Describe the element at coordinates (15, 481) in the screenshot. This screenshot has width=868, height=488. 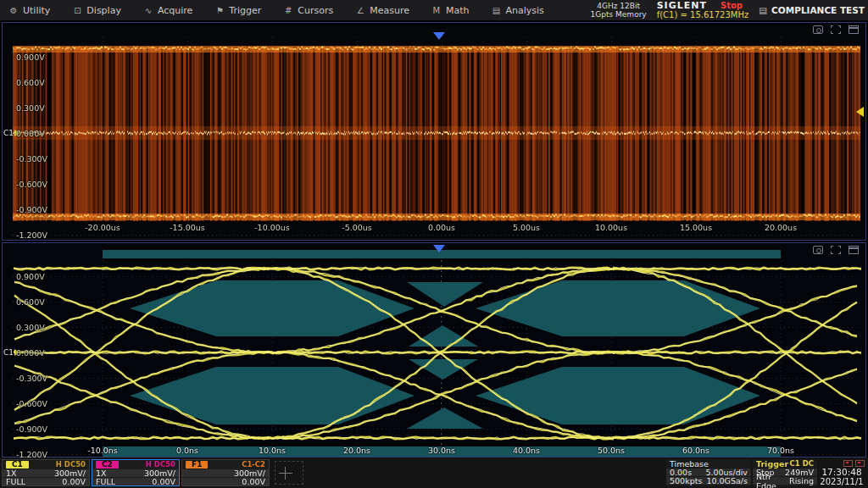
I see `c1-bandwidth: FULL` at that location.